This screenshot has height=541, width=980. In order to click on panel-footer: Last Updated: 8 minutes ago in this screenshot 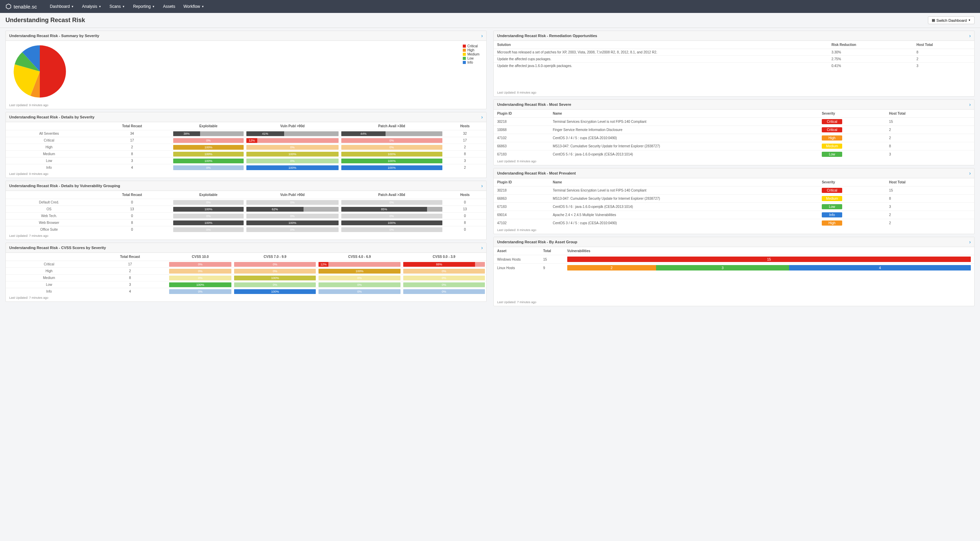, I will do `click(734, 231)`.